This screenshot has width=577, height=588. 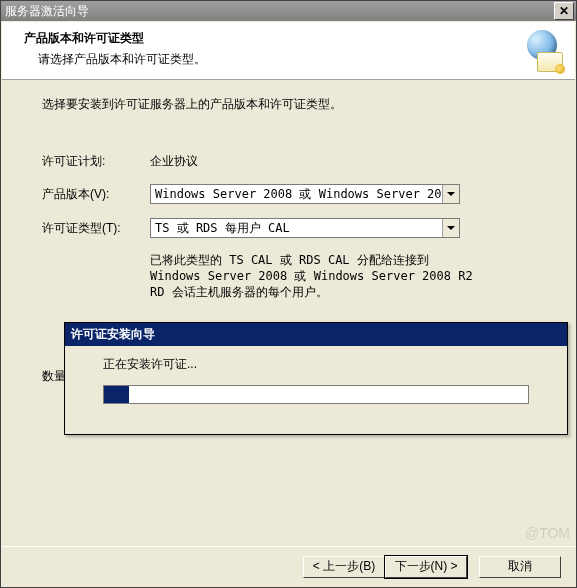 I want to click on cancel-button: 取消, so click(x=520, y=567).